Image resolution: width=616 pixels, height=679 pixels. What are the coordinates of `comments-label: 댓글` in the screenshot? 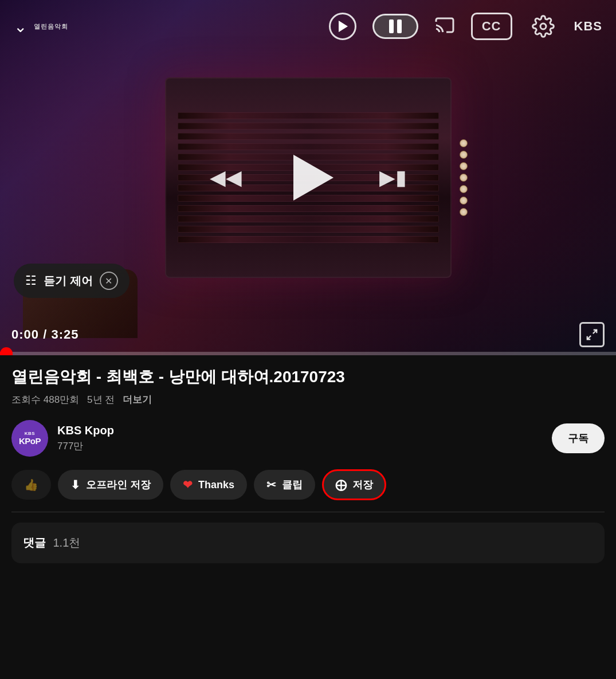 It's located at (34, 543).